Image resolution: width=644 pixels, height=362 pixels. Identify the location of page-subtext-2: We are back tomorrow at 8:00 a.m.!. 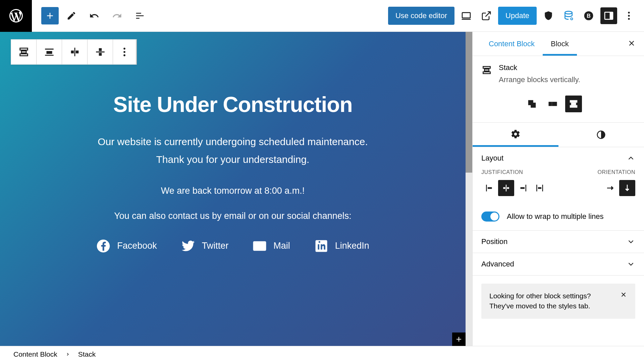
(233, 191).